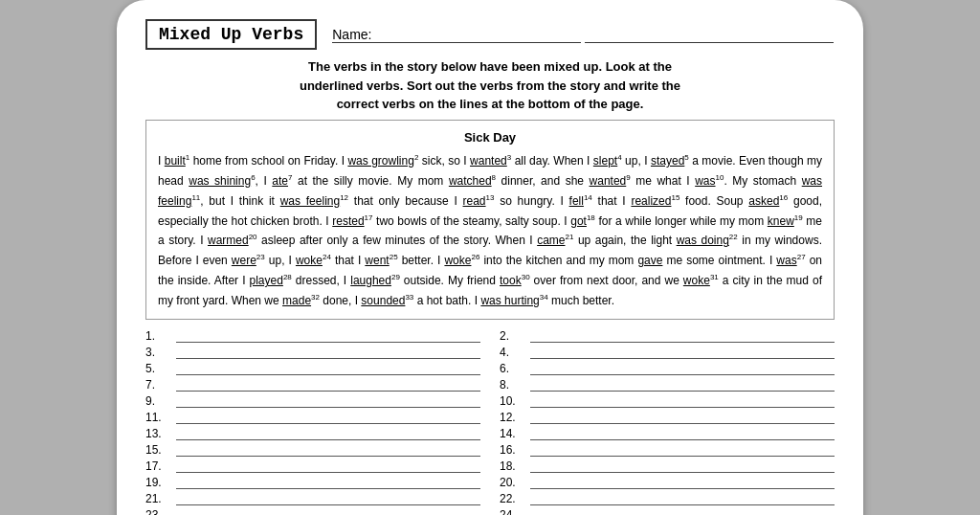  Describe the element at coordinates (513, 499) in the screenshot. I see `answer-num-right: 22.` at that location.